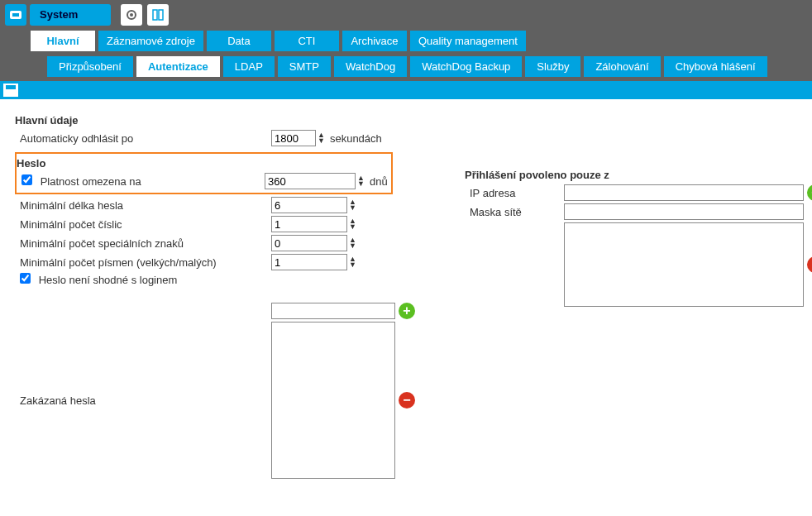 The height and width of the screenshot is (516, 812). I want to click on subtab-watchdog-backup: WatchDog Backup, so click(466, 66).